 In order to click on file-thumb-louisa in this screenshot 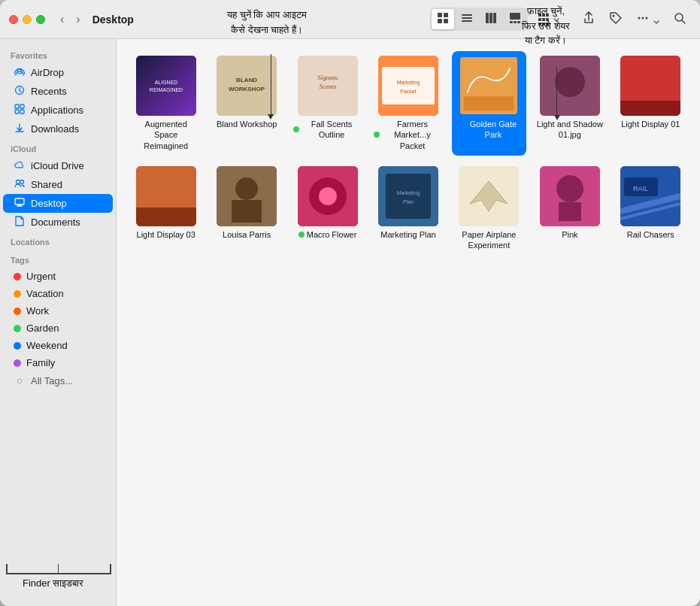, I will do `click(247, 196)`.